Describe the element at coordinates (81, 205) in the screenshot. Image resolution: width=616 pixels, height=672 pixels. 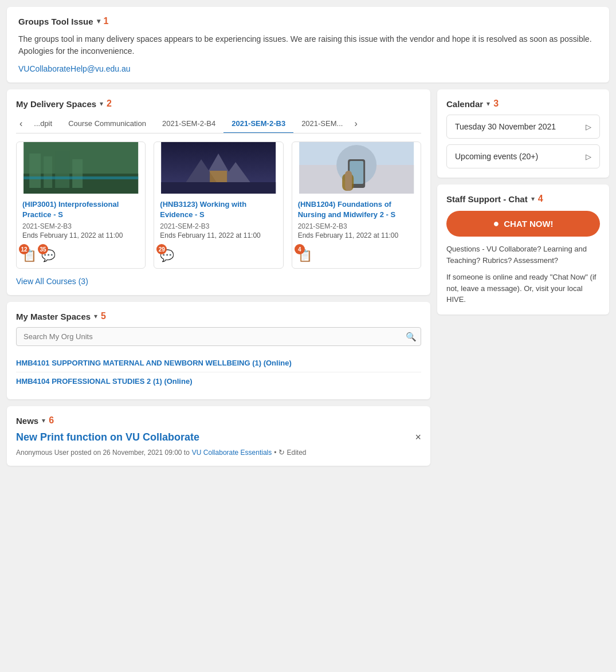
I see `course-card-hip3001: (HIP3001) Interprofessional Practice - S…` at that location.